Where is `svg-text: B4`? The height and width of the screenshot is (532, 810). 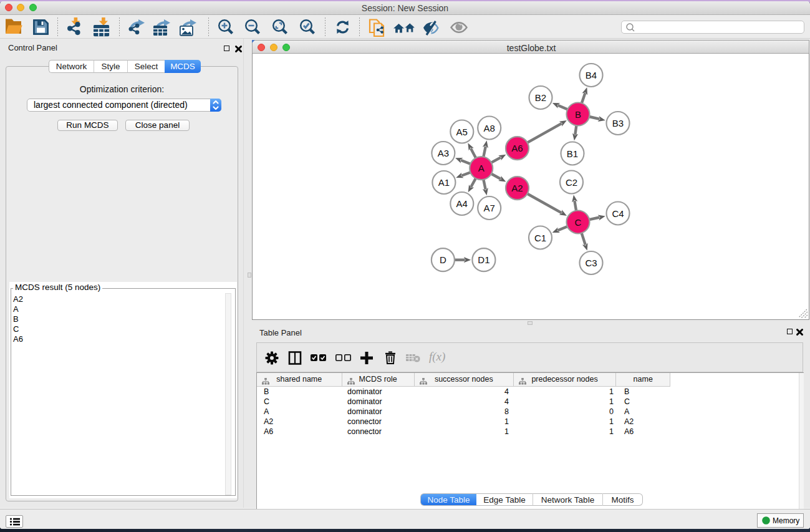
svg-text: B4 is located at coordinates (591, 75).